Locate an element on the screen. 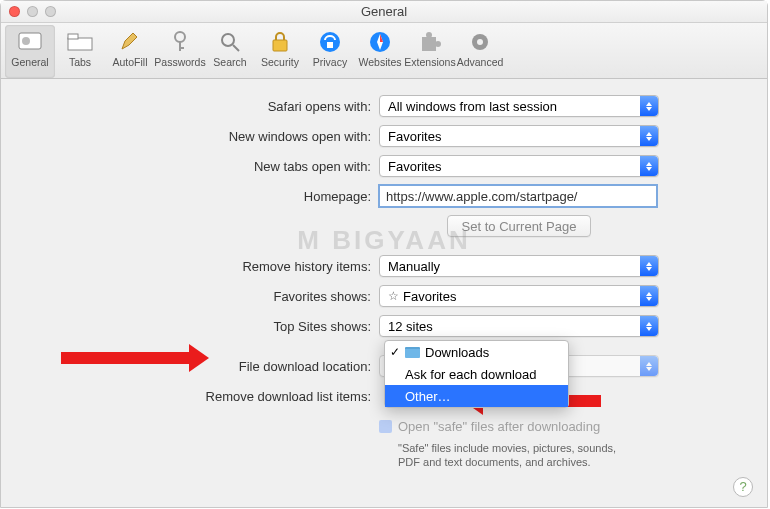 The image size is (770, 509). zoom-window-button is located at coordinates (50, 12).